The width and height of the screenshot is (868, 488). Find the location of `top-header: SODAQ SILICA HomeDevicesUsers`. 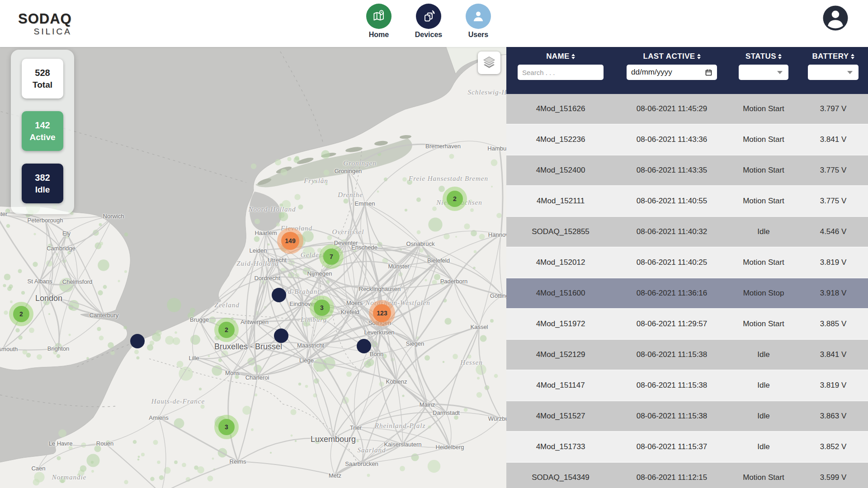

top-header: SODAQ SILICA HomeDevicesUsers is located at coordinates (434, 23).